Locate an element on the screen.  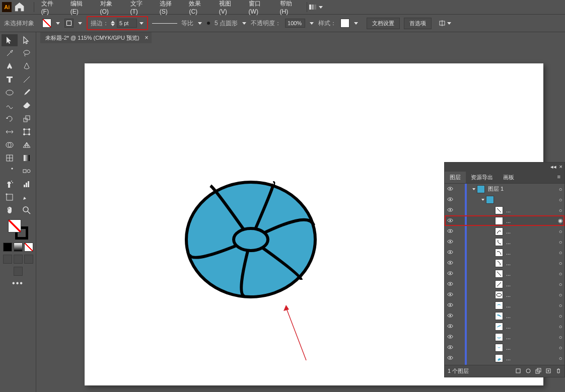
locate-object-icon is located at coordinates (518, 371).